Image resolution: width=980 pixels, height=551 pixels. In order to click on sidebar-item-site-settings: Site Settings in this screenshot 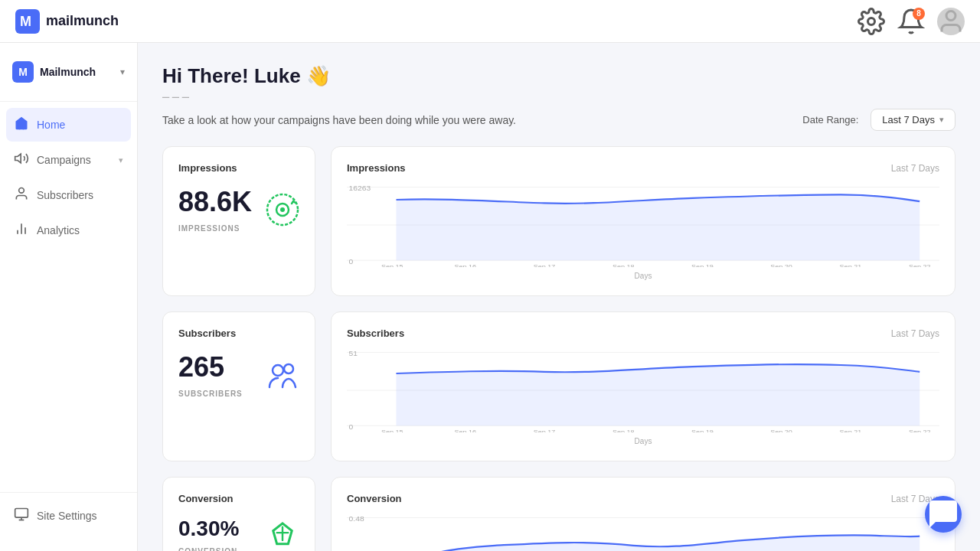, I will do `click(69, 516)`.